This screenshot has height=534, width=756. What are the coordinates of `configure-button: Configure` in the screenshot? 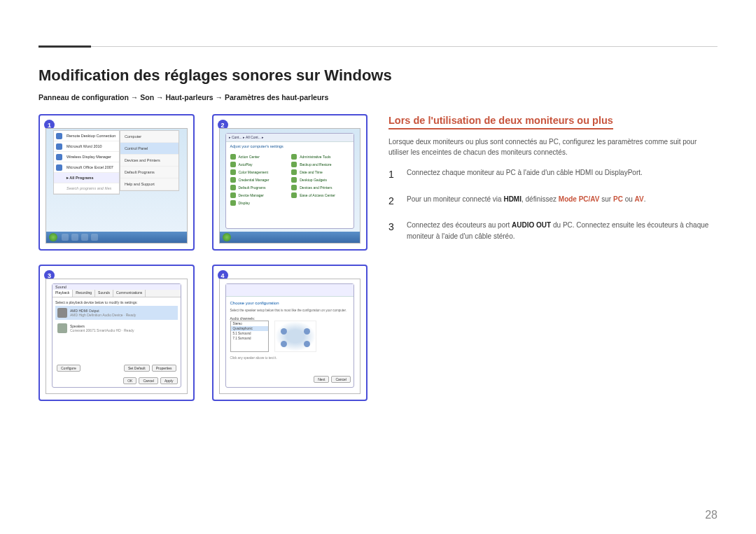 It's located at (69, 368).